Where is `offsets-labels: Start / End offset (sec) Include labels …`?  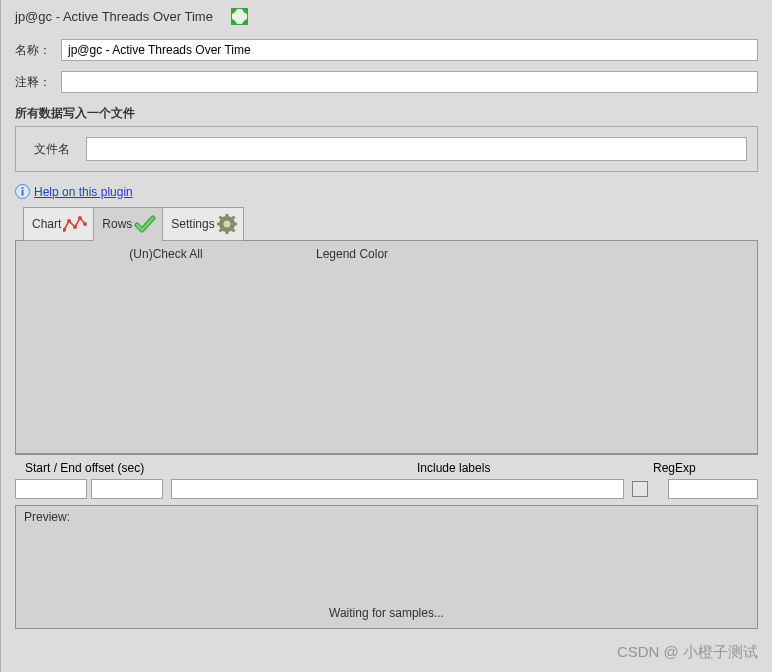
offsets-labels: Start / End offset (sec) Include labels … is located at coordinates (386, 466).